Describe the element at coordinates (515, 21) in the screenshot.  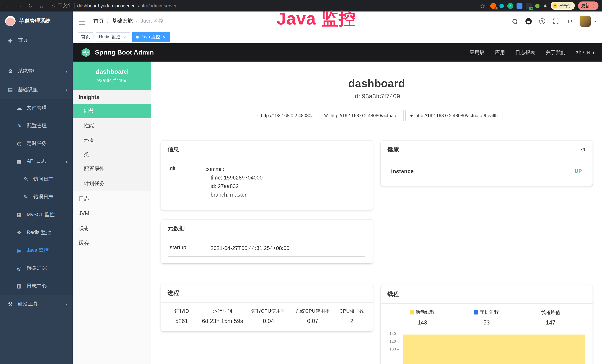
I see `search-icon` at that location.